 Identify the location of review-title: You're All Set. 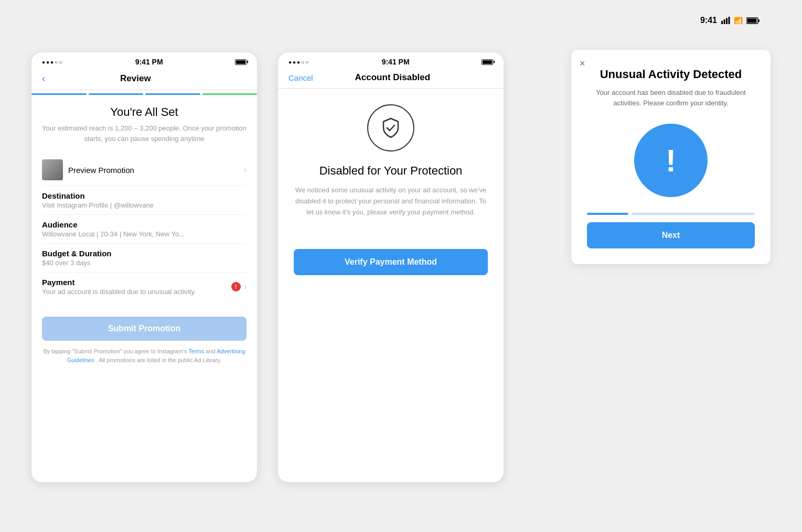
(144, 112).